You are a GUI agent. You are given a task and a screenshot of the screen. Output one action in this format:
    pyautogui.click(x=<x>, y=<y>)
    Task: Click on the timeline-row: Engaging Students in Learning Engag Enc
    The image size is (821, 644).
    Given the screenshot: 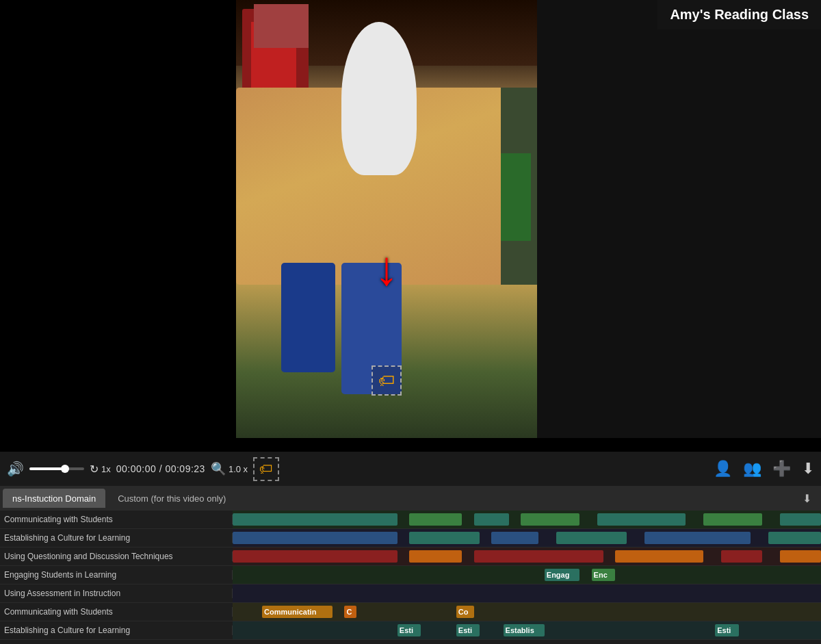 What is the action you would take?
    pyautogui.click(x=410, y=575)
    